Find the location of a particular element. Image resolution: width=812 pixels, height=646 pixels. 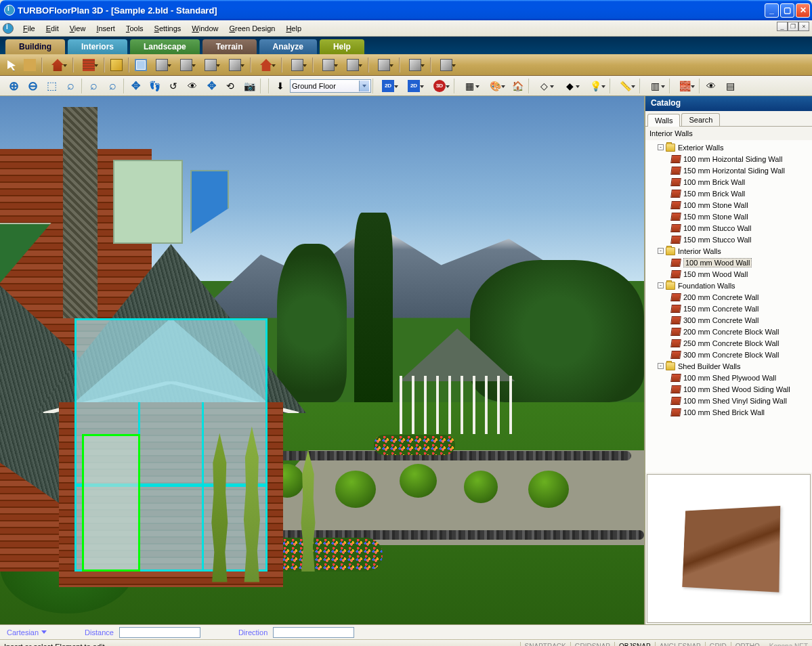

foundation-tool is located at coordinates (328, 65).